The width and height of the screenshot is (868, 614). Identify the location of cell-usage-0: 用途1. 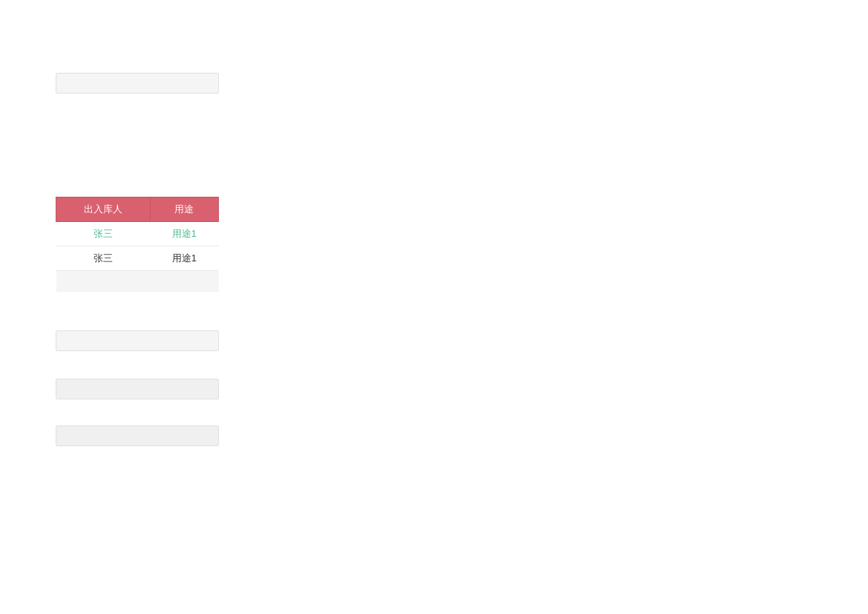
(184, 235).